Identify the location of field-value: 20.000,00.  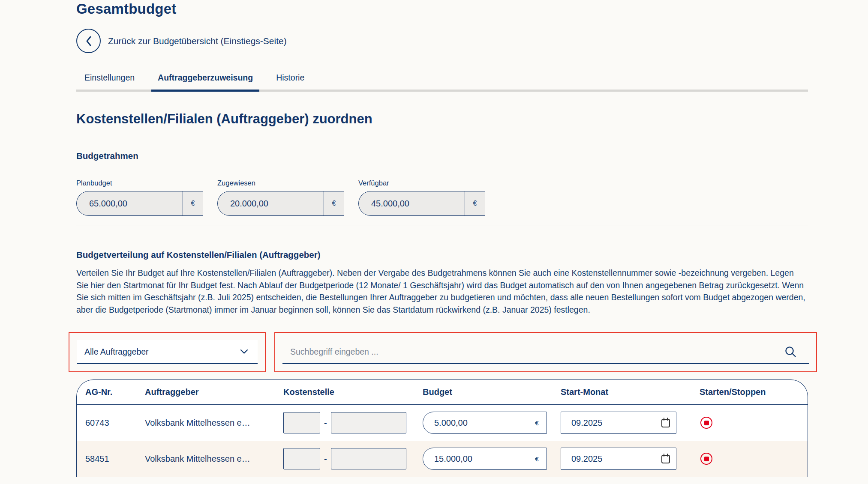
(271, 203).